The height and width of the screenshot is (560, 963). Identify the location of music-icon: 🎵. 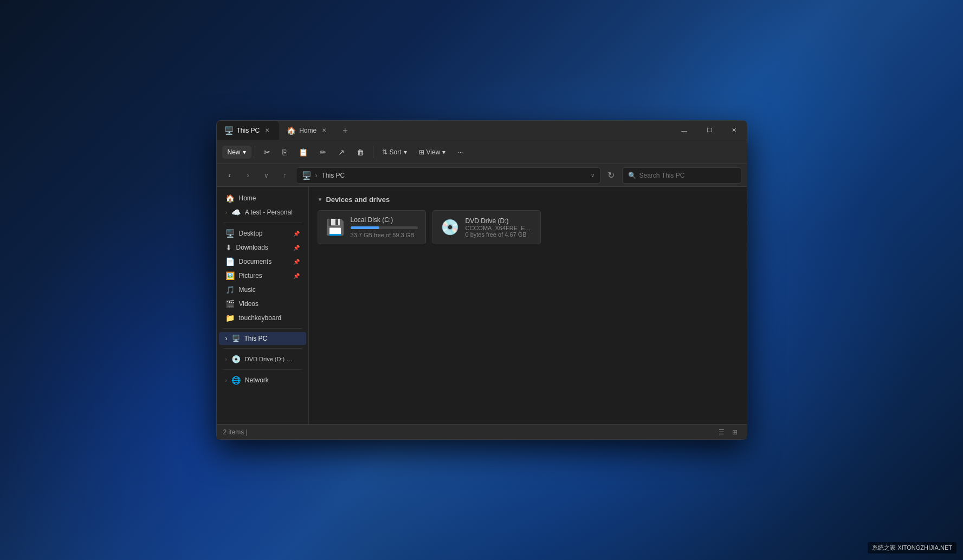
(230, 290).